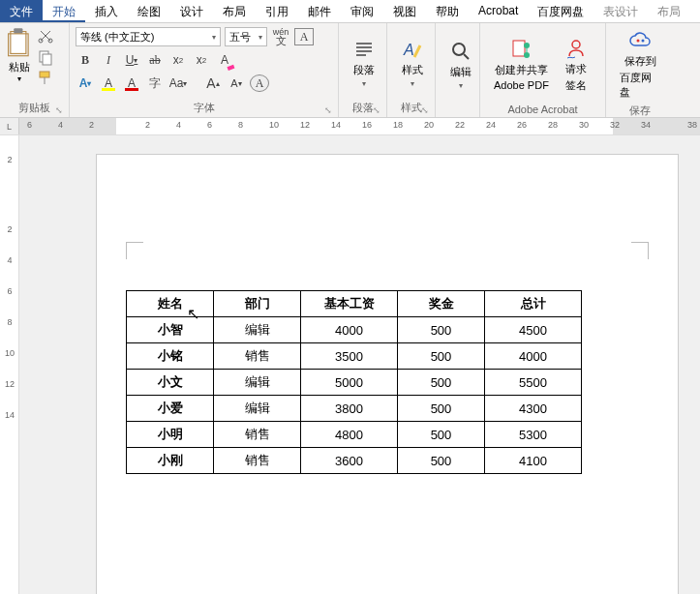 This screenshot has width=700, height=594. What do you see at coordinates (533, 408) in the screenshot?
I see `table-cell: 4300` at bounding box center [533, 408].